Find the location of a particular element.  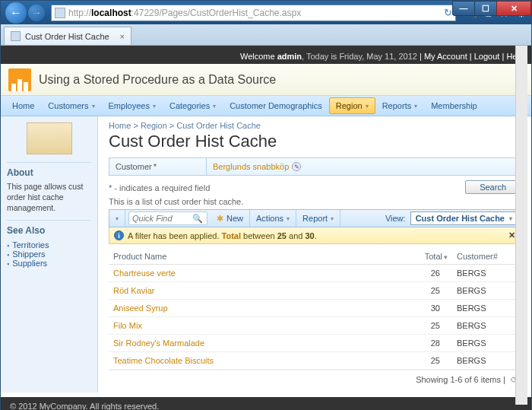

quick-find: 🔍 is located at coordinates (168, 218).